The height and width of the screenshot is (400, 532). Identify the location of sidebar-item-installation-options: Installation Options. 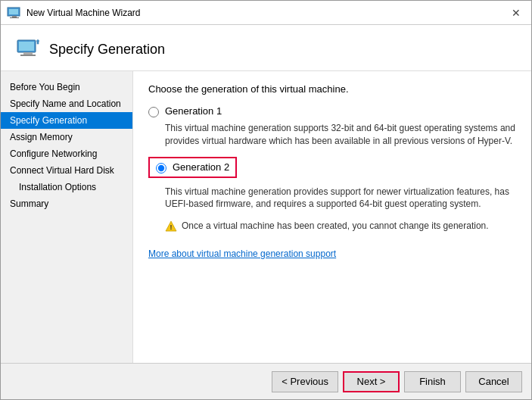
(67, 187).